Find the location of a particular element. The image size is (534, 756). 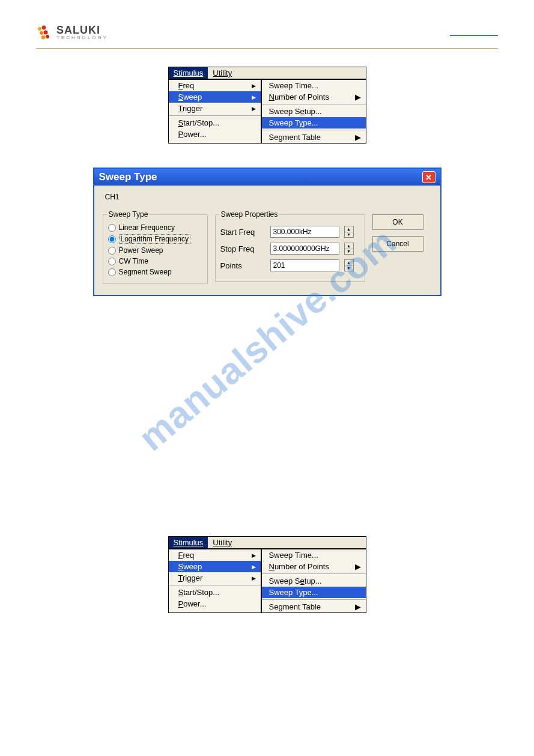

menu-stimulus: Stimulus is located at coordinates (189, 73).